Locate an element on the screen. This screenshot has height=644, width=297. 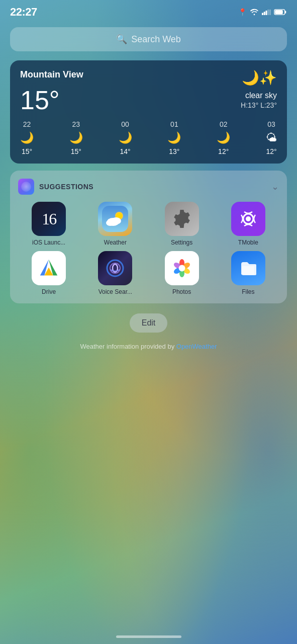
apps-grid: 16 iOS Launc... is located at coordinates (149, 249).